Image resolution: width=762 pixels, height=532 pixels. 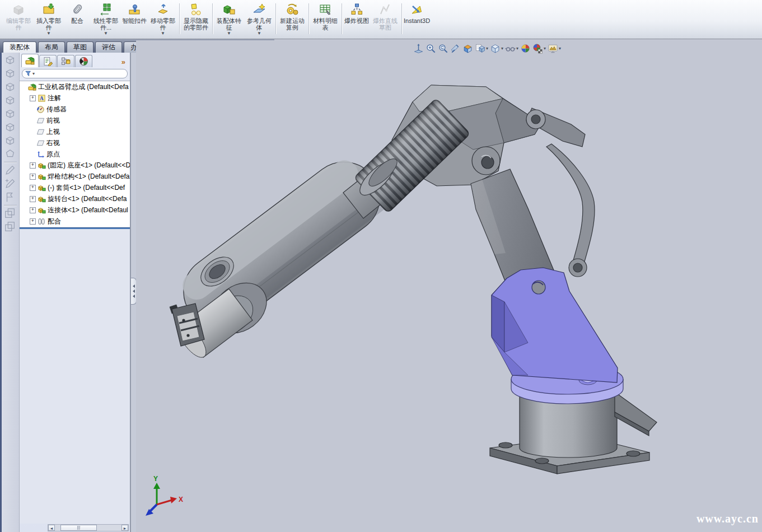 What do you see at coordinates (75, 188) in the screenshot?
I see `tree-item-component-sleeve: +(-) 套筒<1> (Default<<Def` at bounding box center [75, 188].